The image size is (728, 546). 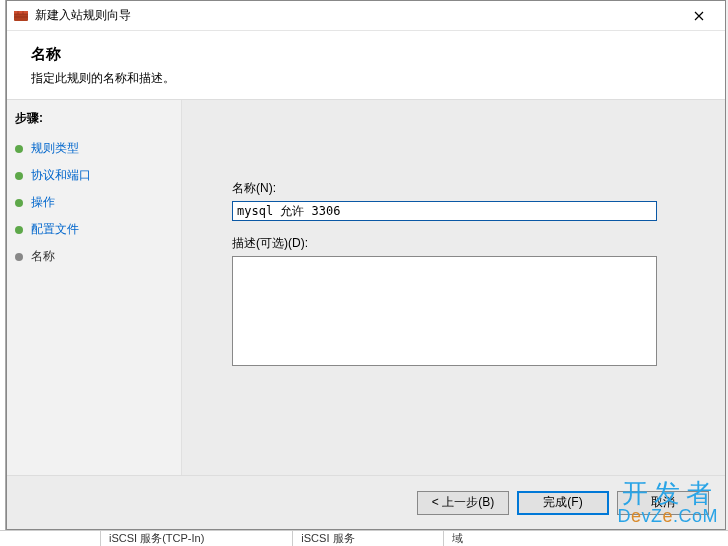 What do you see at coordinates (463, 503) in the screenshot?
I see `back-button: < 上一步(B)` at bounding box center [463, 503].